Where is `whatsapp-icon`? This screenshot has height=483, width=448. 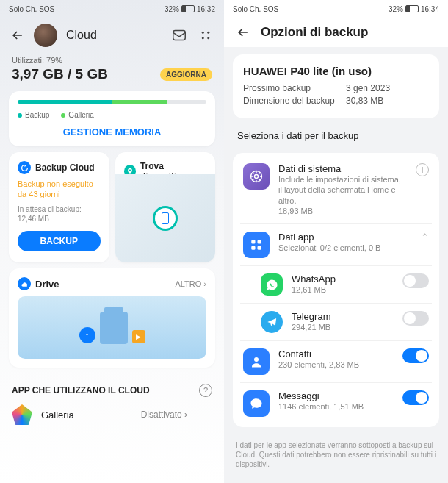
whatsapp-icon is located at coordinates (272, 285).